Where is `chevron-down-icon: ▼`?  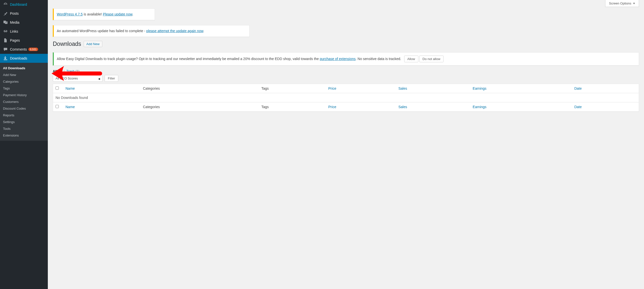
chevron-down-icon: ▼ is located at coordinates (634, 4).